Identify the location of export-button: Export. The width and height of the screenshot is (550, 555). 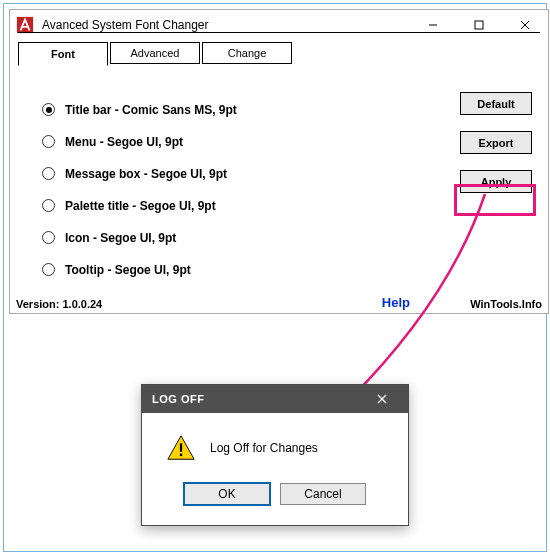
(496, 142).